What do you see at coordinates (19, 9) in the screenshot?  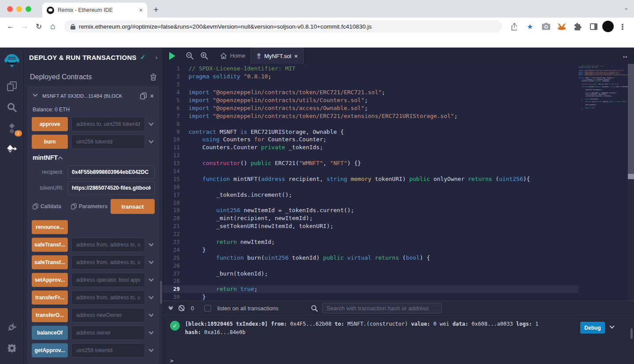 I see `minimize-window-button` at bounding box center [19, 9].